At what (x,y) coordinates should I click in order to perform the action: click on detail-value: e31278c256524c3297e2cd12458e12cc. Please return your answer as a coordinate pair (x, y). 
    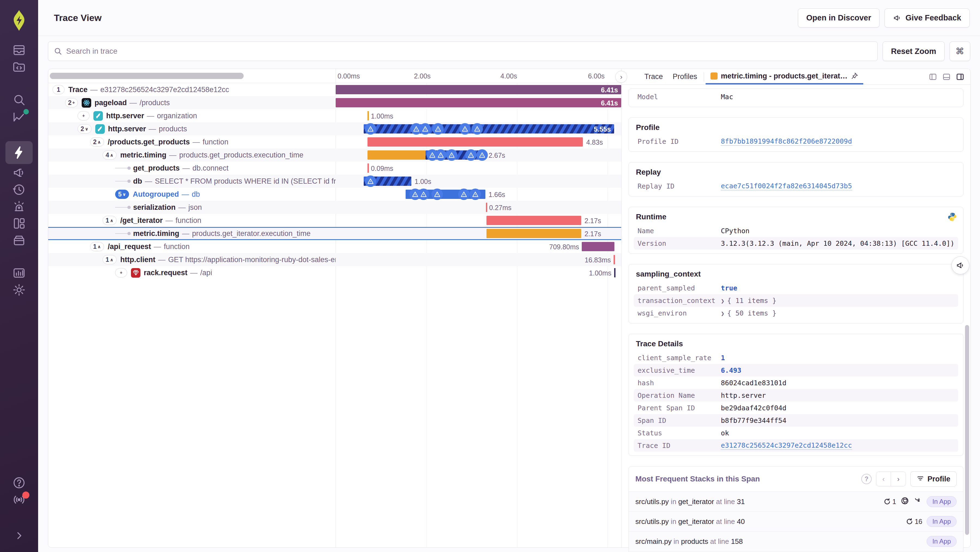
    Looking at the image, I should click on (787, 445).